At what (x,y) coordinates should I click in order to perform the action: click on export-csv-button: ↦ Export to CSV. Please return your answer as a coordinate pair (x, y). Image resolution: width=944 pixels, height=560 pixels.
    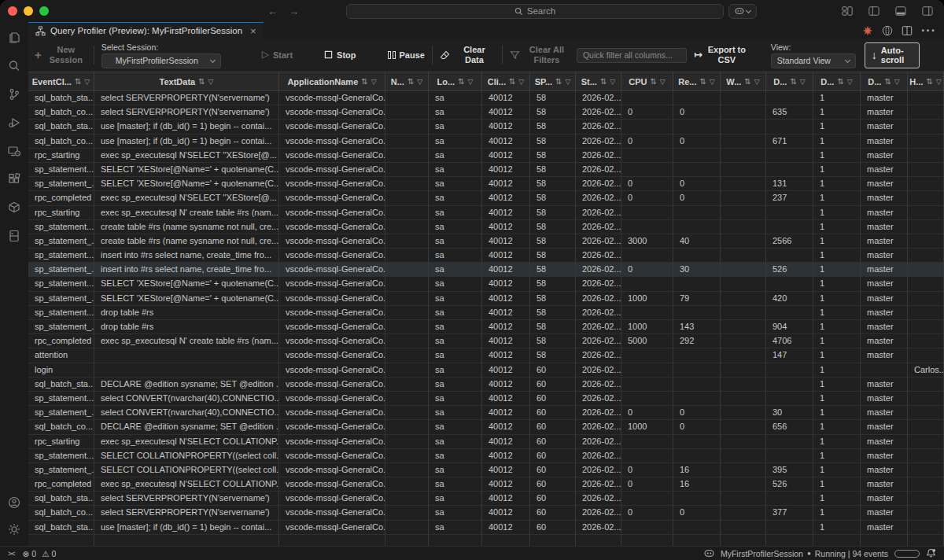
    Looking at the image, I should click on (721, 55).